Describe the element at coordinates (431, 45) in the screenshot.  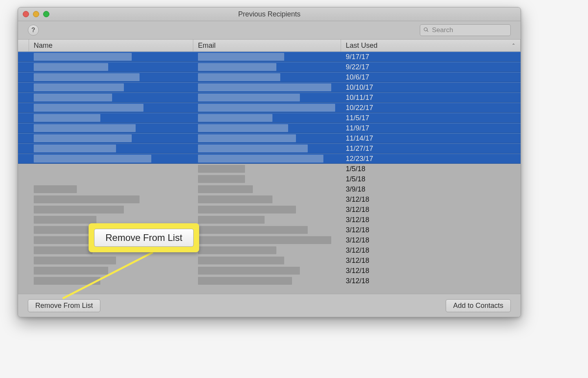
I see `header-last-used: Last Used ⌃` at that location.